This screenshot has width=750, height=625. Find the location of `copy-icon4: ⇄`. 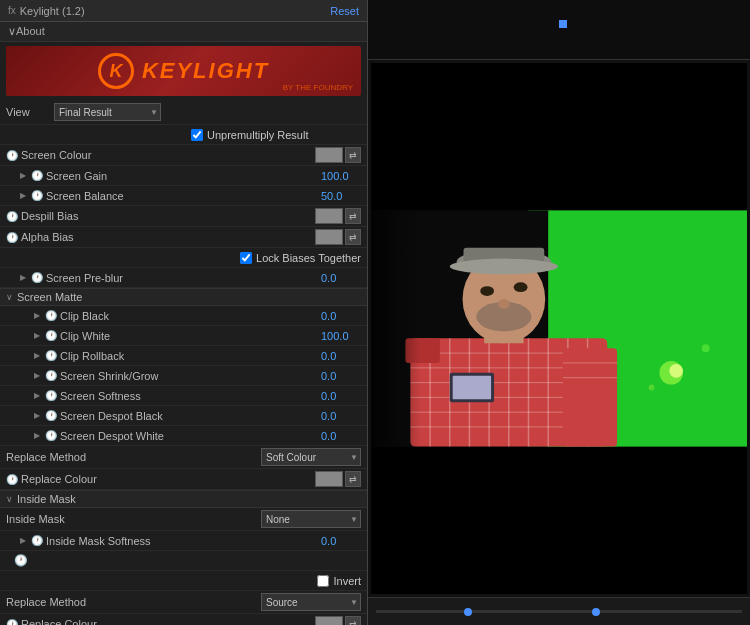

copy-icon4: ⇄ is located at coordinates (353, 479).